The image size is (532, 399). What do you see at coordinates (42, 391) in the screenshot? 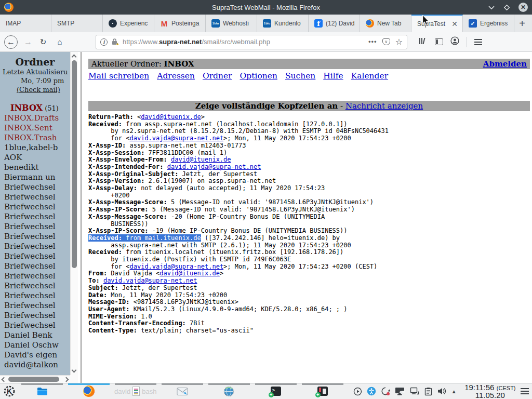
I see `task-file-manager` at bounding box center [42, 391].